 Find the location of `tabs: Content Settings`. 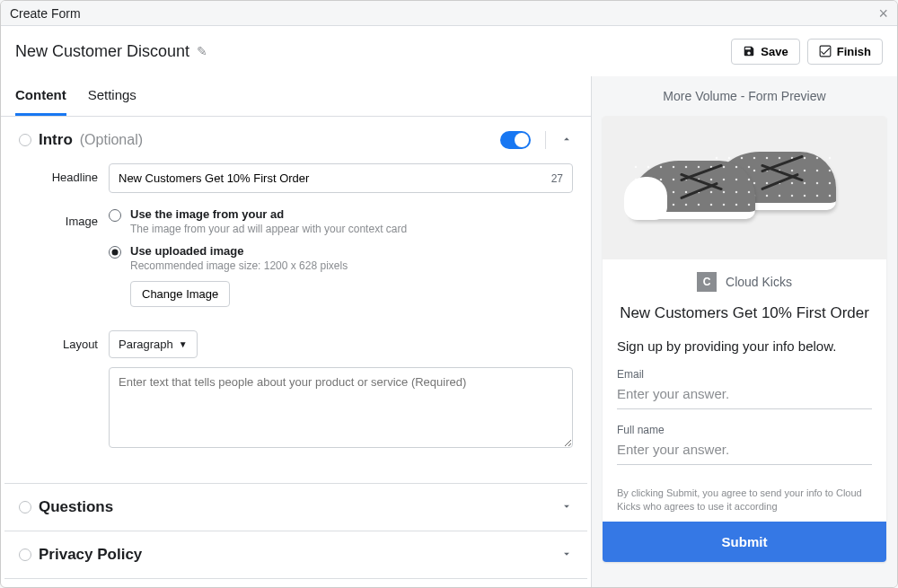

tabs: Content Settings is located at coordinates (296, 97).